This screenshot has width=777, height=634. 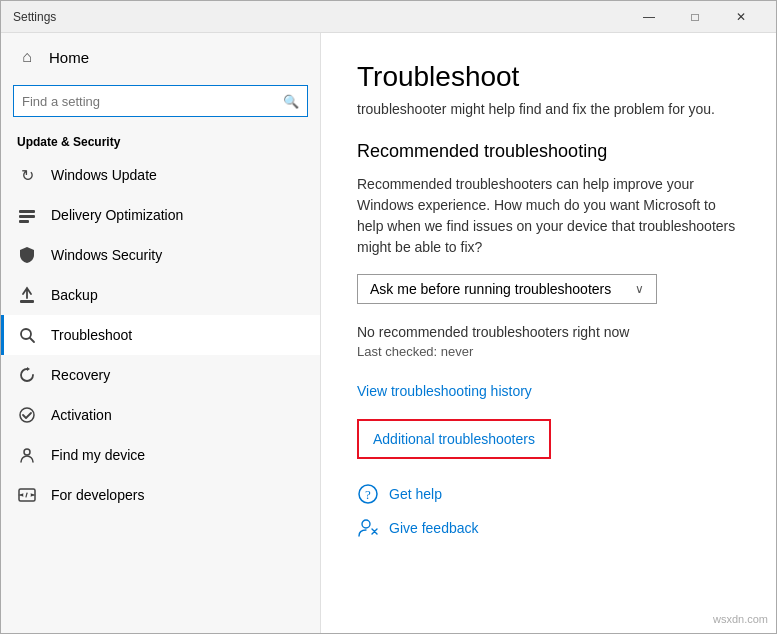 I want to click on home-label: Home, so click(x=69, y=58).